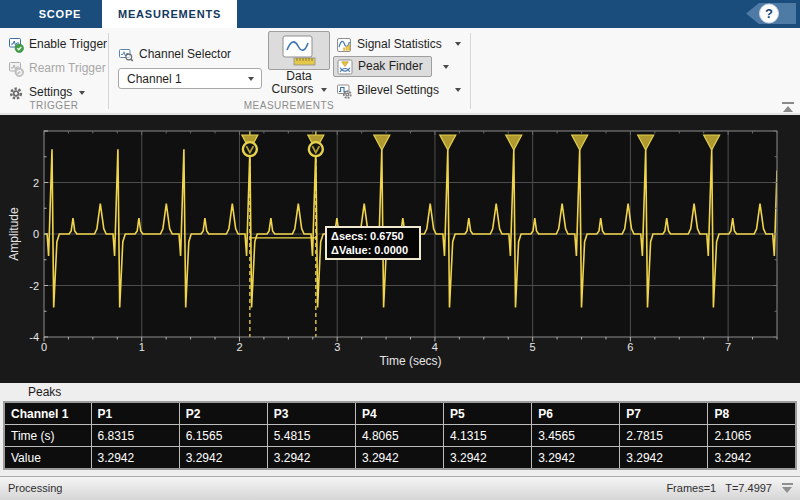 The width and height of the screenshot is (800, 500). I want to click on status-time: T=7.4997, so click(748, 488).